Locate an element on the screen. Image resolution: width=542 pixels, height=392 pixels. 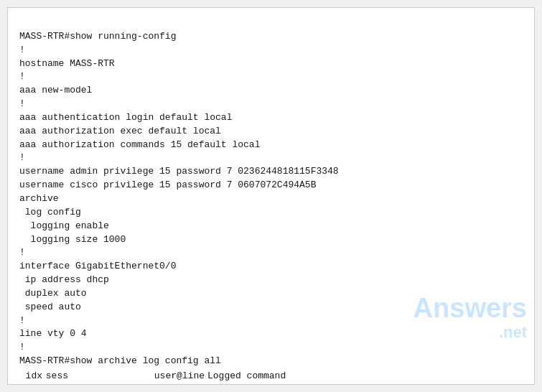
row1-user: console@console is located at coordinates (139, 384).